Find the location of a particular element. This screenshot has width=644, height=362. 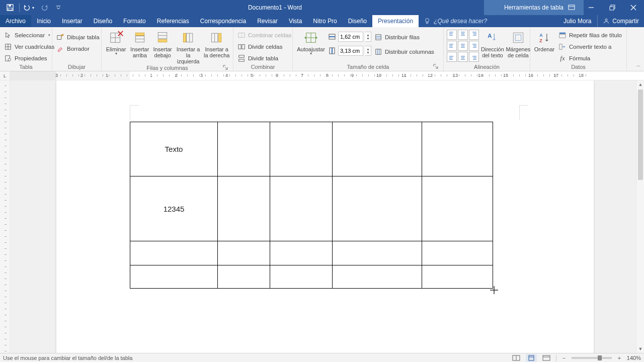

zoom-level: 140% is located at coordinates (634, 358).